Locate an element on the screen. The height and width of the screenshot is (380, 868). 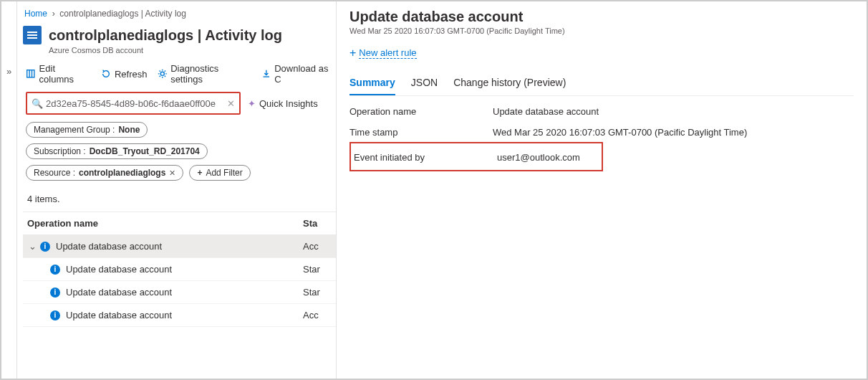
new-alert-rule-button: + New alert rule is located at coordinates (602, 54).